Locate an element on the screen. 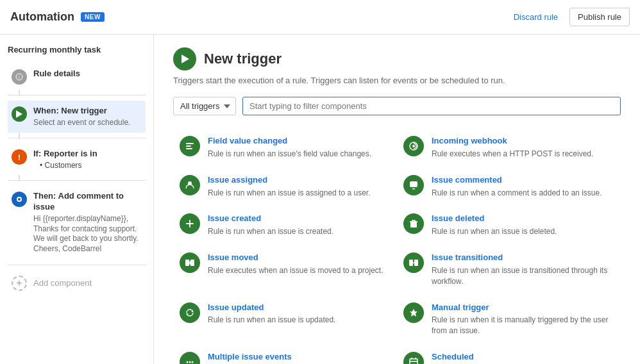  issue-created-desc: Rule is run when an issue is created. is located at coordinates (299, 232).